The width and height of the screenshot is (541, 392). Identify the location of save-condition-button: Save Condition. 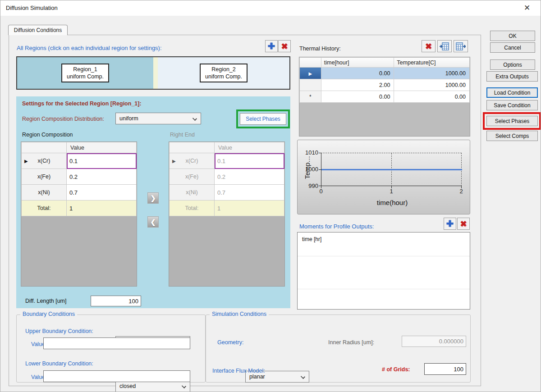
(512, 105).